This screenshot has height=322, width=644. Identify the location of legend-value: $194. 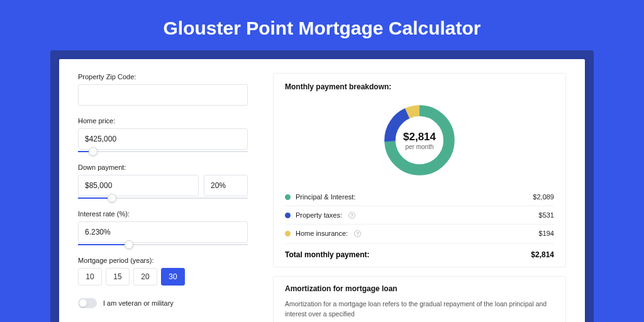
(547, 233).